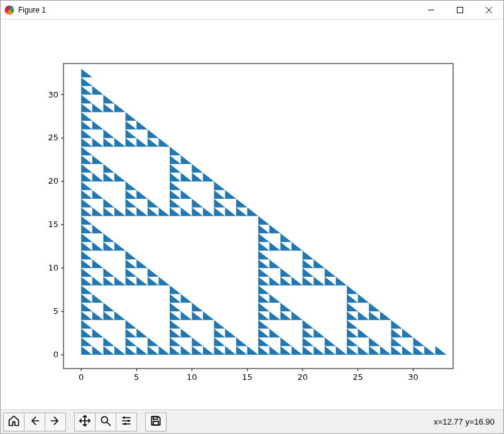 The image size is (504, 434). What do you see at coordinates (35, 422) in the screenshot?
I see `back-button` at bounding box center [35, 422].